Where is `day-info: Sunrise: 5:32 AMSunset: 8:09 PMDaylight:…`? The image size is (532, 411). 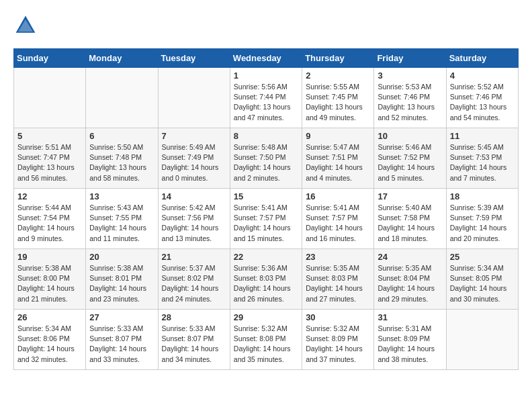 day-info: Sunrise: 5:32 AMSunset: 8:09 PMDaylight:… is located at coordinates (338, 344).